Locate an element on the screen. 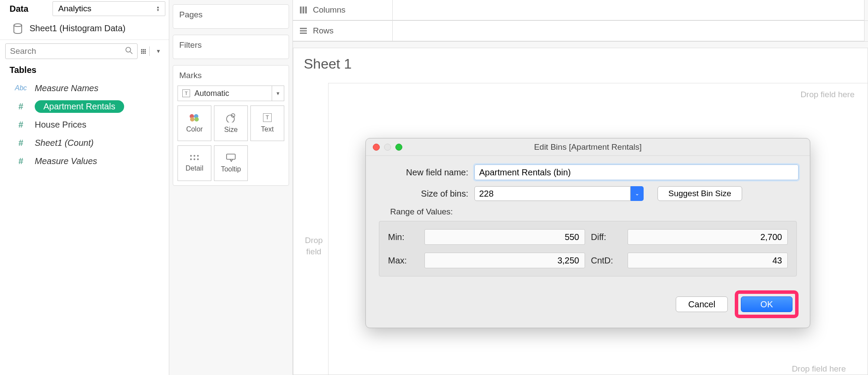 The image size is (868, 375). cntd-value: 43 is located at coordinates (708, 260).